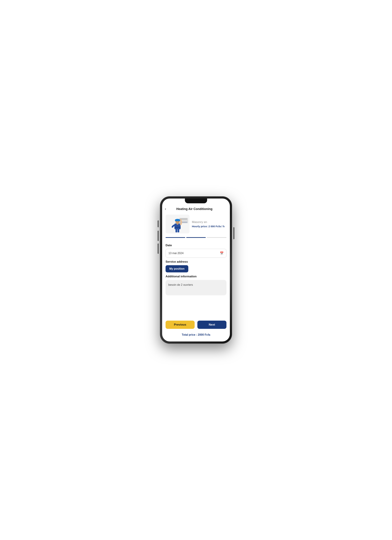  What do you see at coordinates (196, 245) in the screenshot?
I see `date-label: Date` at bounding box center [196, 245].